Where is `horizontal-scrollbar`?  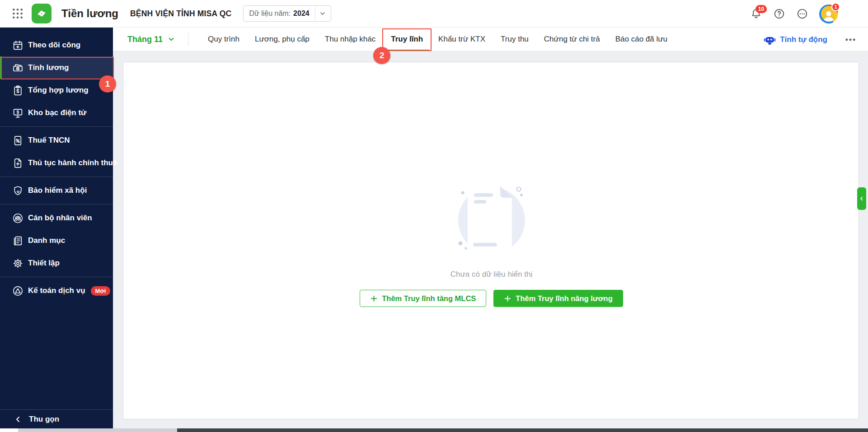
horizontal-scrollbar is located at coordinates (443, 430).